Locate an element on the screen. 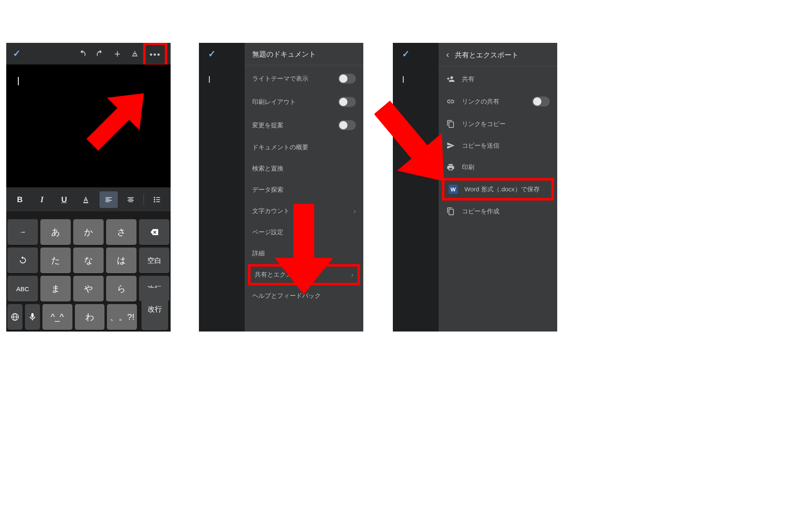 This screenshot has height=532, width=799. share-export-panel: ‹ 共有とエクスポート 共有 リンクの共有 リンクをコピー コピーを送信 is located at coordinates (498, 187).